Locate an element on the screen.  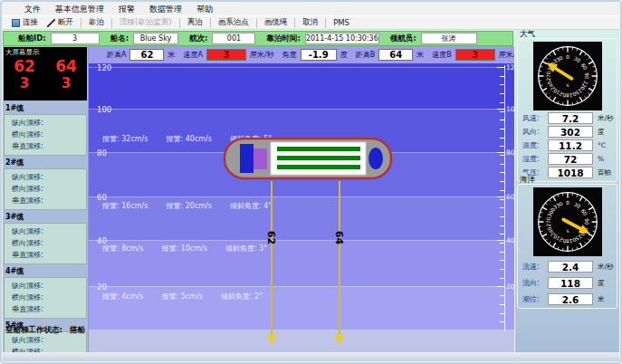
tool-button-1: 断开 is located at coordinates (60, 23).